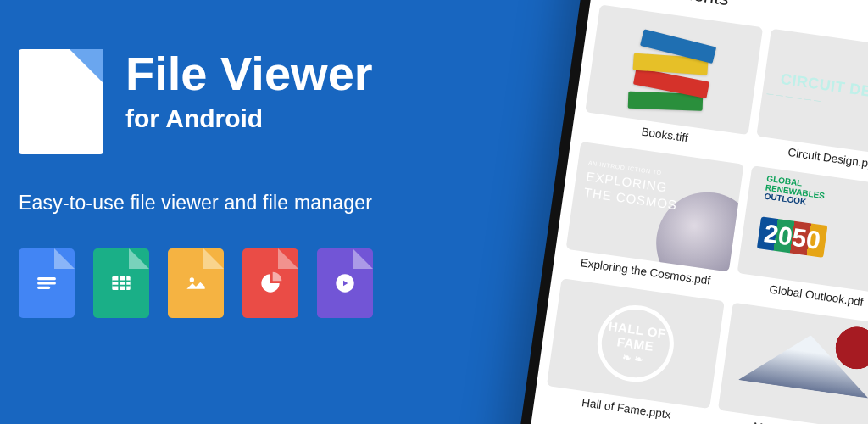 This screenshot has width=868, height=424. Describe the element at coordinates (61, 102) in the screenshot. I see `app-logo-icon` at that location.